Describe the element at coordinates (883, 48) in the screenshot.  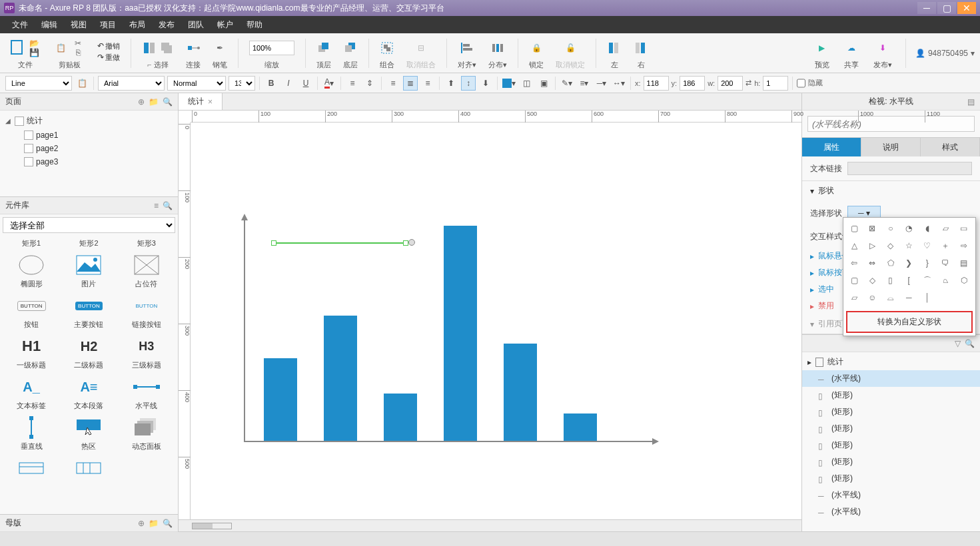
I see `publish-icon: ⬇` at that location.